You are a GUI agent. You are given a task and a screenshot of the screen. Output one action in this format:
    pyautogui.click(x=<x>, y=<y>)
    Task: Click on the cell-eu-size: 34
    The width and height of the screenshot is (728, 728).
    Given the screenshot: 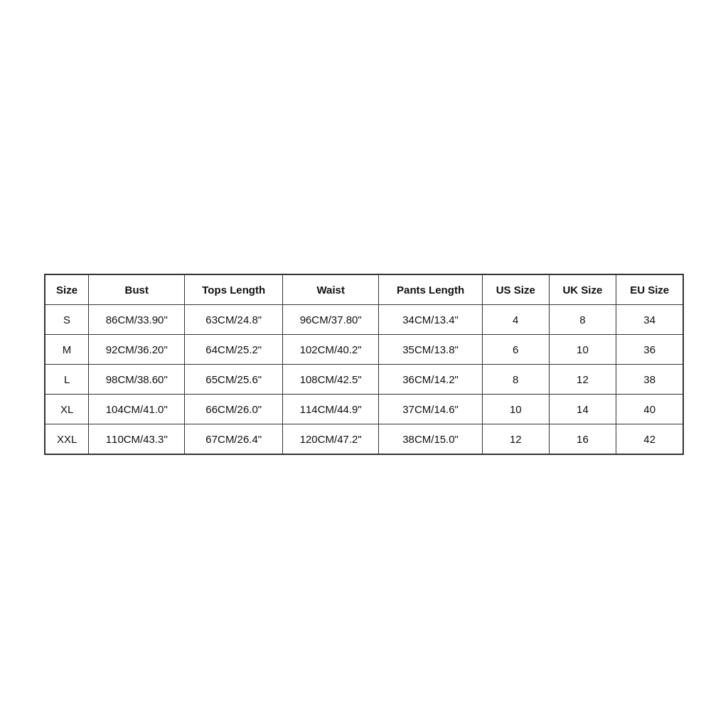 What is the action you would take?
    pyautogui.click(x=650, y=319)
    